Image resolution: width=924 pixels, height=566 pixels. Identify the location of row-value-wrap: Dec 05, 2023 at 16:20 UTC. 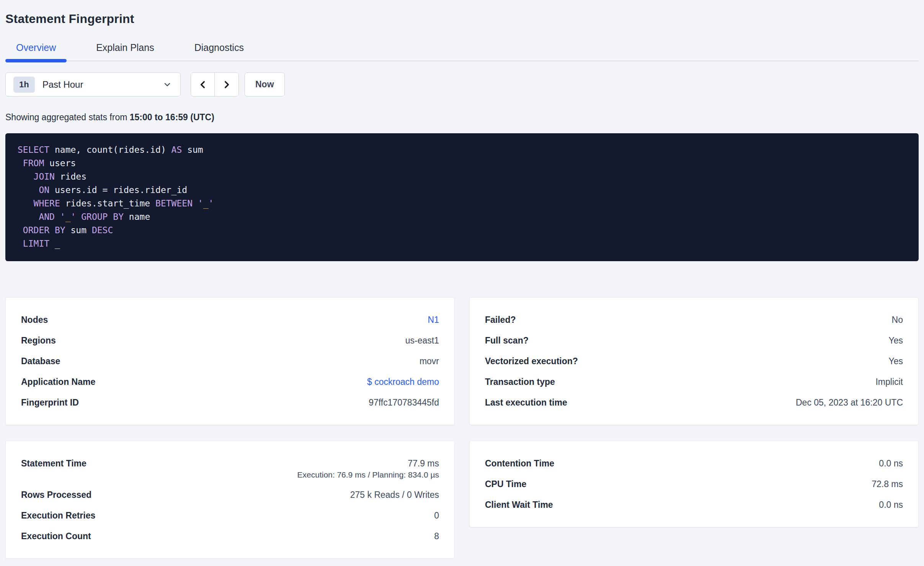
(849, 402).